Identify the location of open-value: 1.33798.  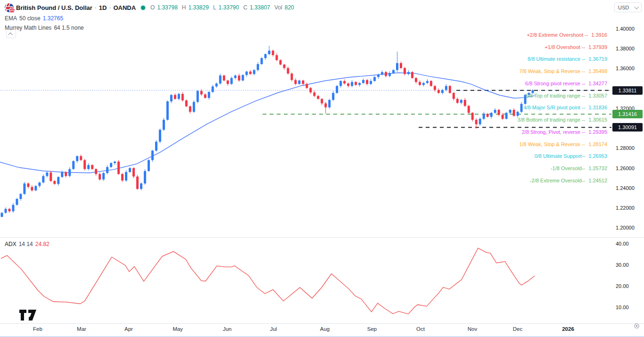
(167, 8).